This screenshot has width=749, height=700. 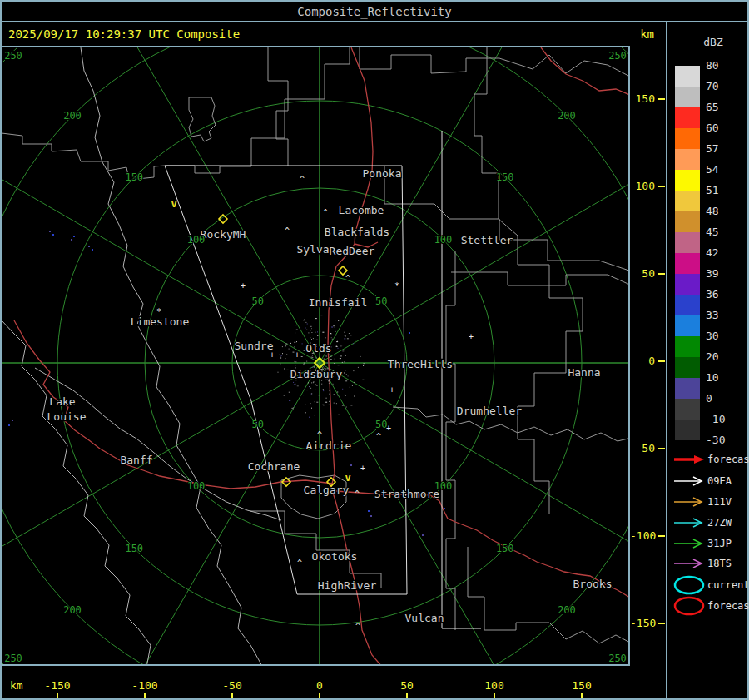 What do you see at coordinates (407, 686) in the screenshot?
I see `bottom-axis-tick-label: 50` at bounding box center [407, 686].